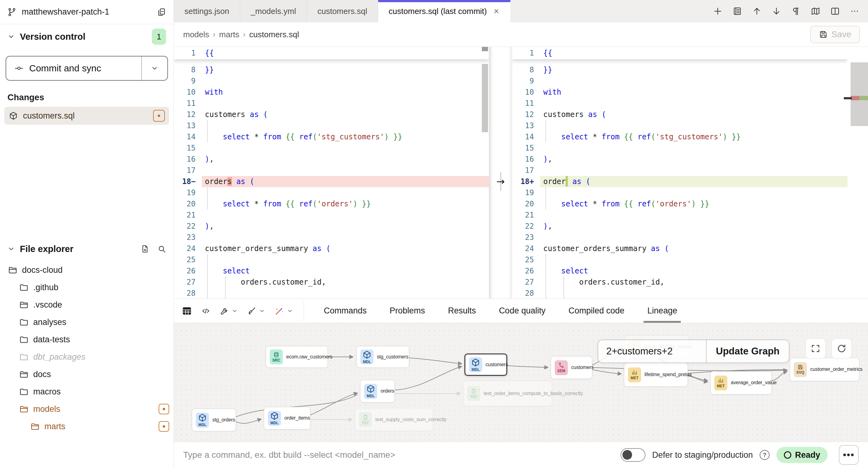 The width and height of the screenshot is (868, 468). Describe the element at coordinates (87, 357) in the screenshot. I see `sidebar-item-dbt-packages: dbt_packages` at that location.